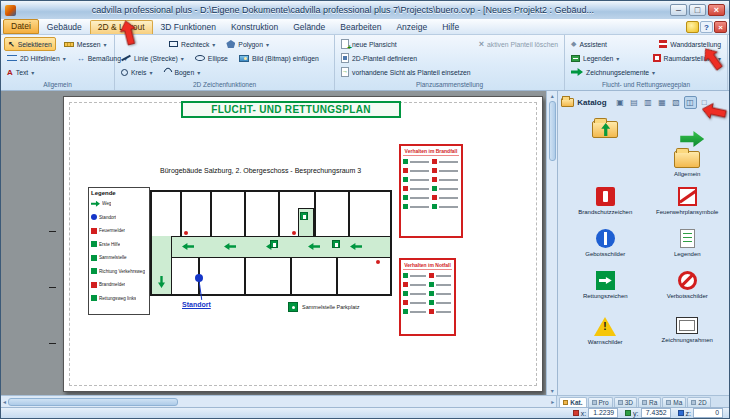 This screenshot has height=419, width=730. I want to click on panel-icon, so click(668, 402).